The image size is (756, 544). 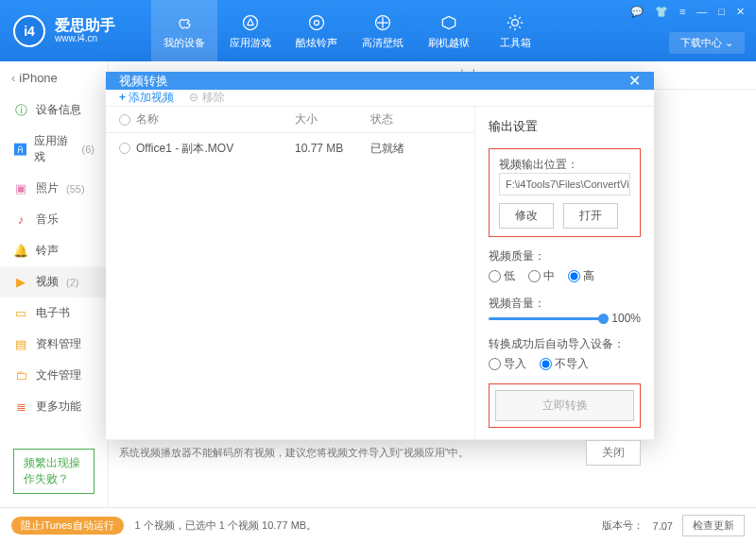 What do you see at coordinates (662, 11) in the screenshot?
I see `shirt-icon: 👕` at bounding box center [662, 11].